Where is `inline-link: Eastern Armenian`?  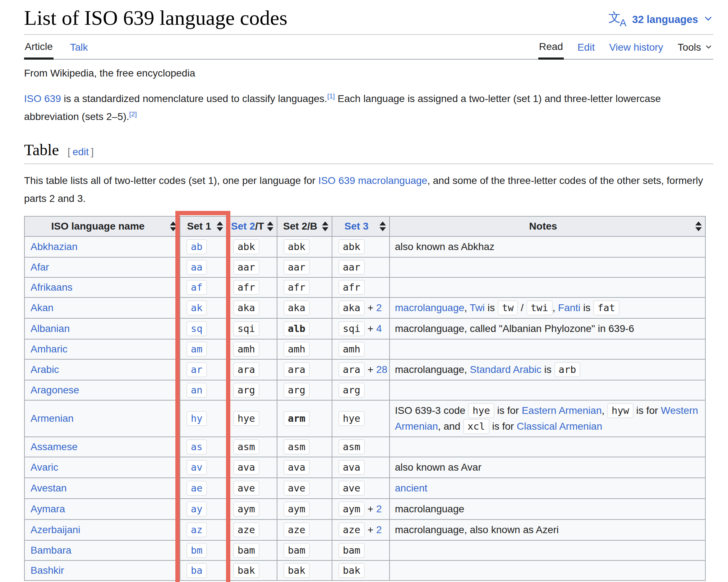
inline-link: Eastern Armenian is located at coordinates (562, 410).